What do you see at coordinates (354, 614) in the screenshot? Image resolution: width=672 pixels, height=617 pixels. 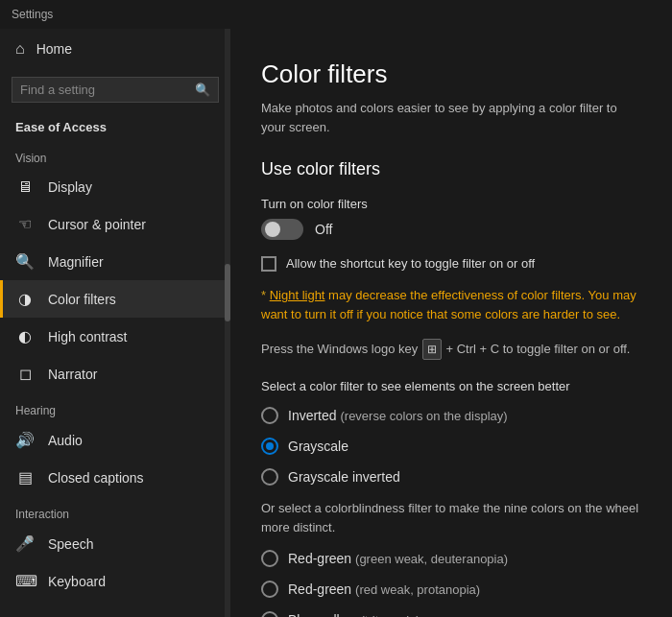 I see `radio-label-blue-yellow: Blue-yellow (tritanopia)` at bounding box center [354, 614].